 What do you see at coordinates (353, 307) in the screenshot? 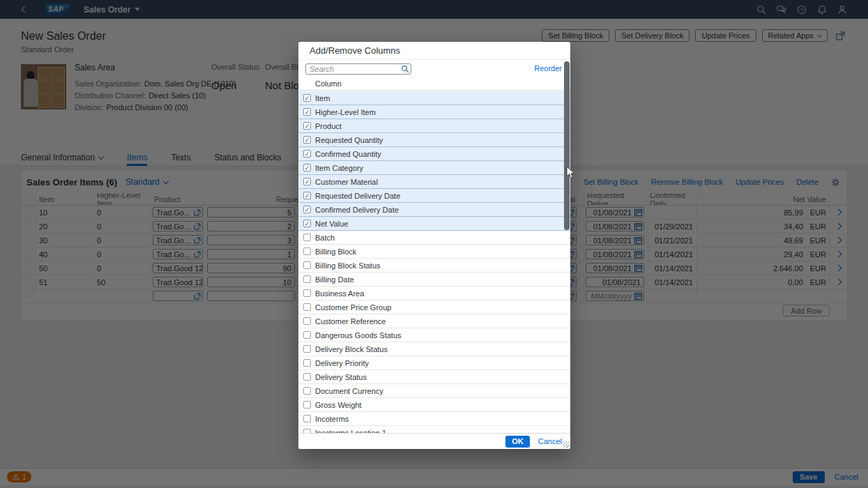
I see `column-label: Customer Price Group` at bounding box center [353, 307].